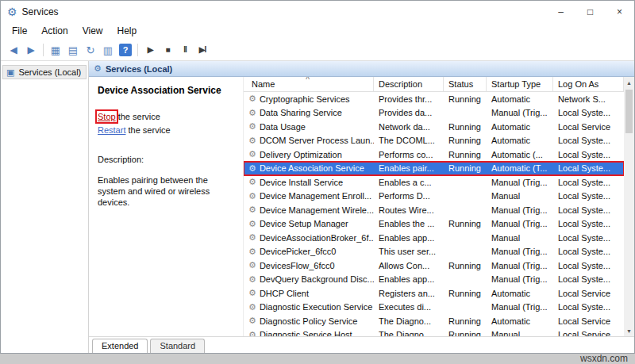  I want to click on export-list-icon: ▥, so click(108, 50).